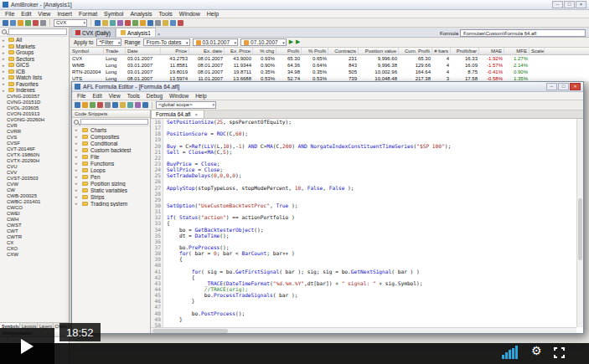  What do you see at coordinates (44, 13) in the screenshot?
I see `menu-view: View` at bounding box center [44, 13].